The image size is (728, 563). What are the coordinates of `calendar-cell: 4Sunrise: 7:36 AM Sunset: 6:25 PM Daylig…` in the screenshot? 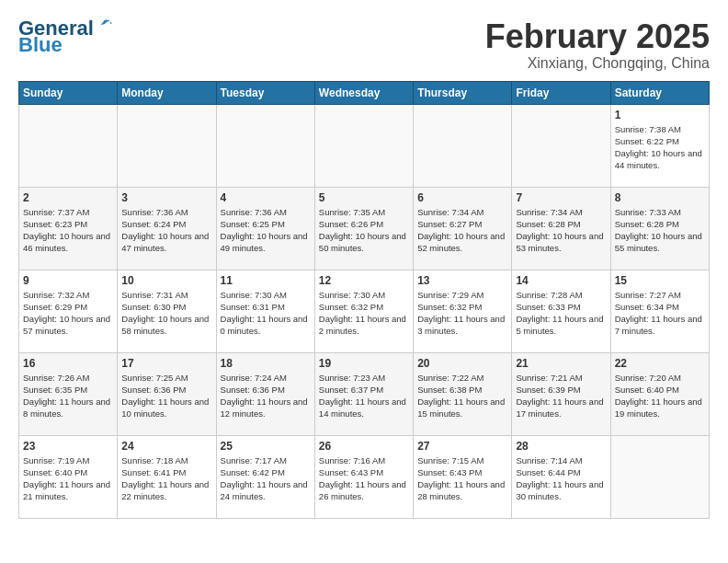 It's located at (265, 228).